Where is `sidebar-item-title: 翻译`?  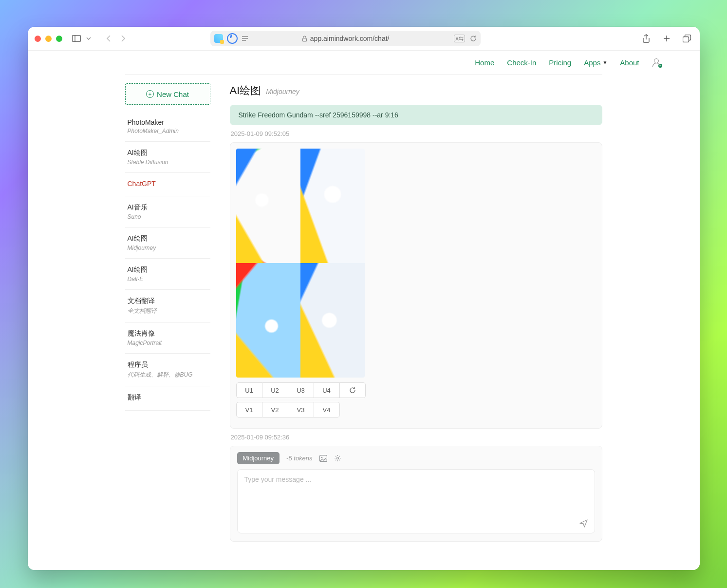 sidebar-item-title: 翻译 is located at coordinates (168, 398).